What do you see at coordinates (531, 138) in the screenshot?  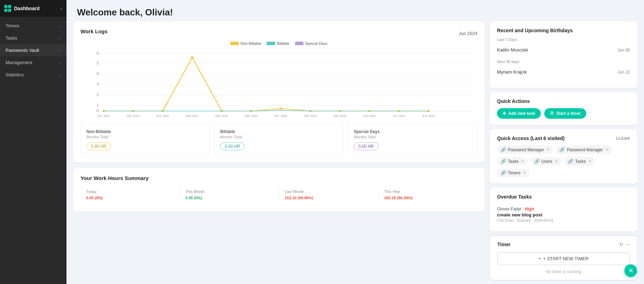 I see `quick-access-title: Quick Access (Last 6 visited)` at bounding box center [531, 138].